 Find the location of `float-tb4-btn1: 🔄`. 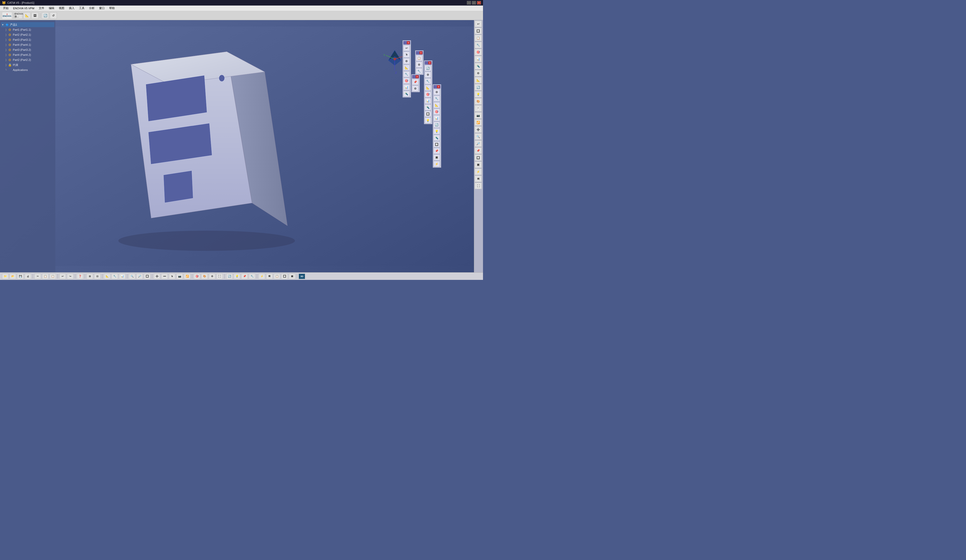

float-tb4-btn1: 🔄 is located at coordinates (428, 68).